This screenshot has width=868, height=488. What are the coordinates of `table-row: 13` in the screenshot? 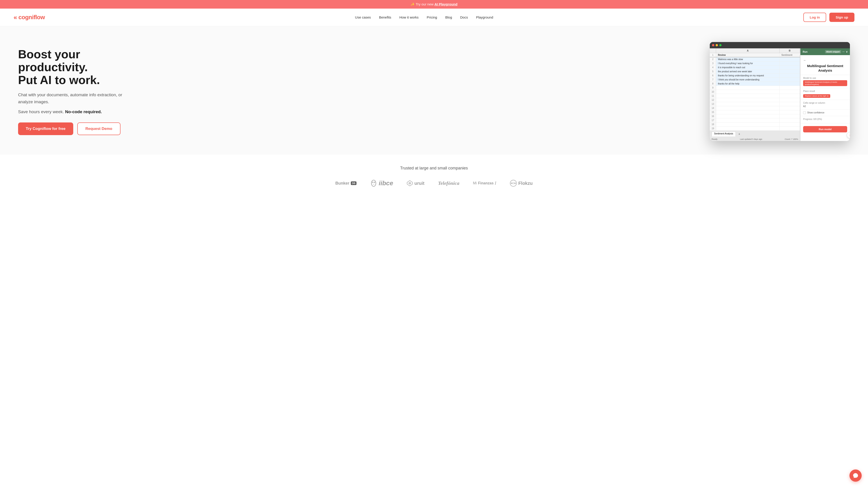 It's located at (755, 104).